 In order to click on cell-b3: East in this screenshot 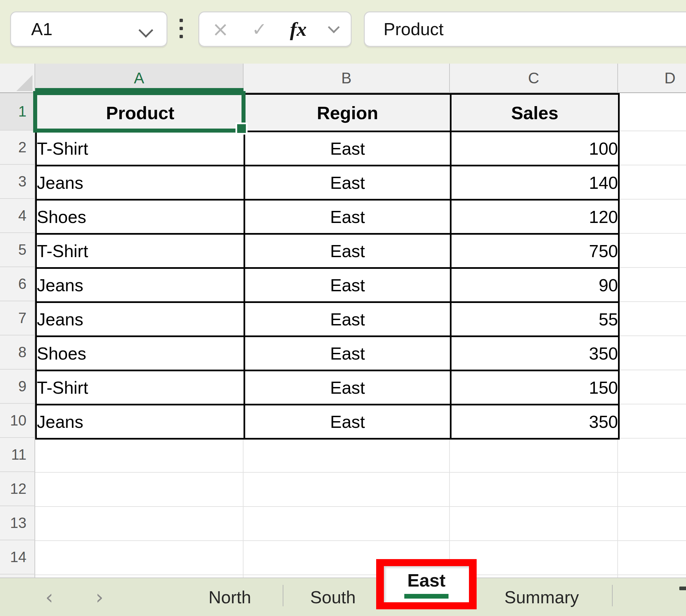, I will do `click(348, 183)`.